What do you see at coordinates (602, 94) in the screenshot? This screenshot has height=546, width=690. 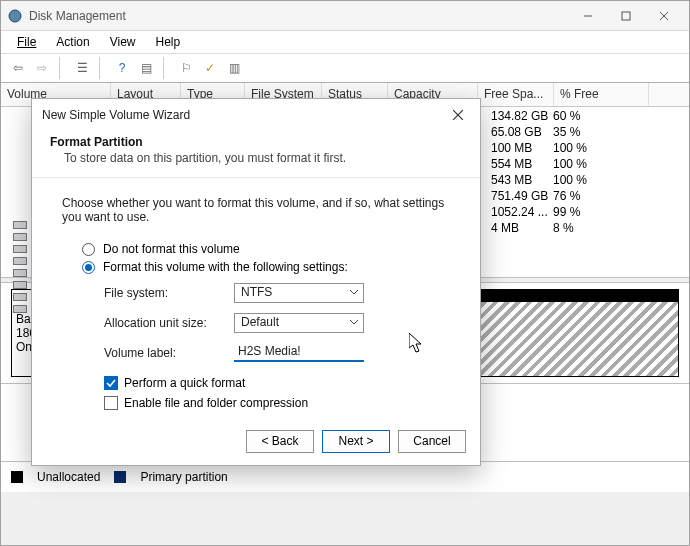 I see `col-pctfree: % Free` at bounding box center [602, 94].